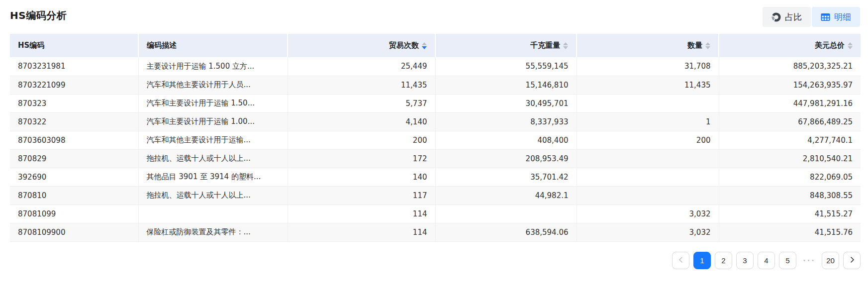 The width and height of the screenshot is (868, 308). I want to click on cell-r0-c0: 8703231981, so click(74, 67).